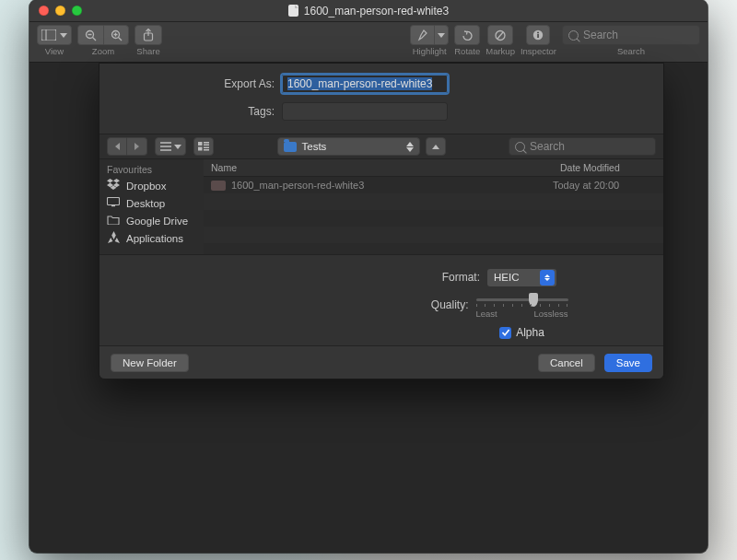 The width and height of the screenshot is (737, 560). What do you see at coordinates (505, 333) in the screenshot?
I see `alpha-checkbox` at bounding box center [505, 333].